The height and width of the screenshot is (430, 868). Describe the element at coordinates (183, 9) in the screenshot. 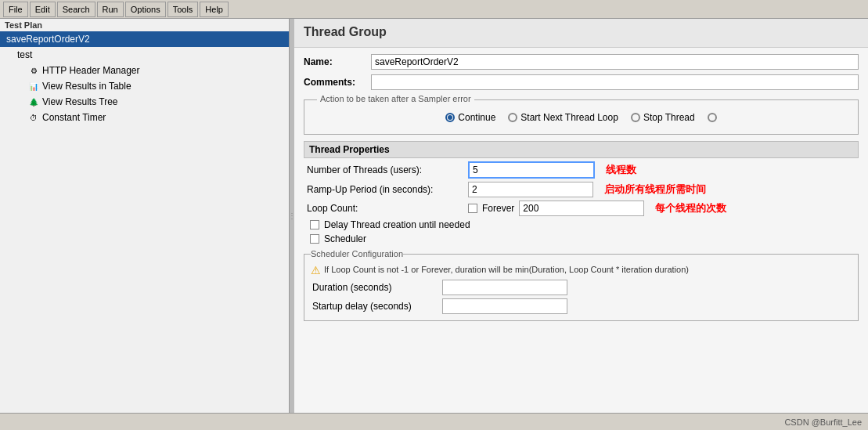

I see `tools-menu: Tools` at that location.